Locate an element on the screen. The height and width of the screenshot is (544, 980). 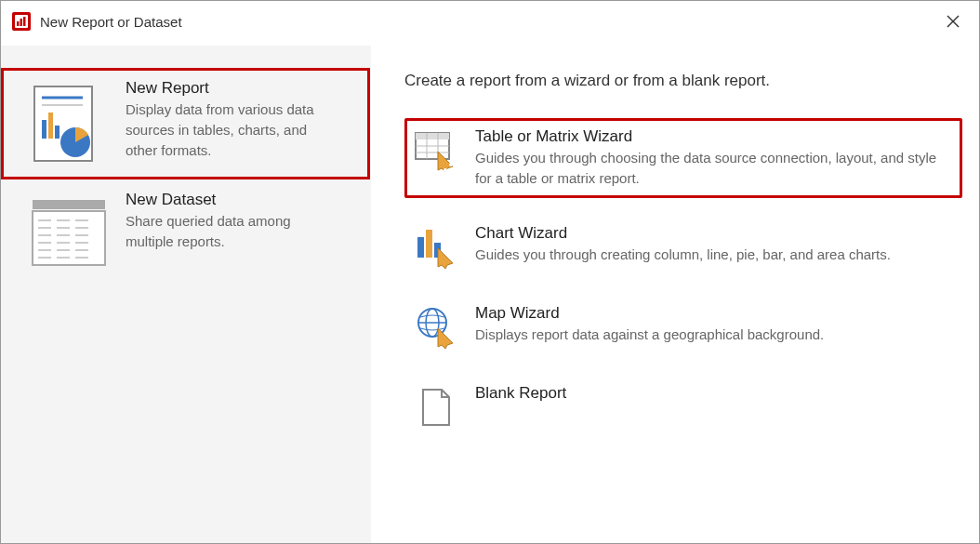
blank-report-icon is located at coordinates (435, 407).